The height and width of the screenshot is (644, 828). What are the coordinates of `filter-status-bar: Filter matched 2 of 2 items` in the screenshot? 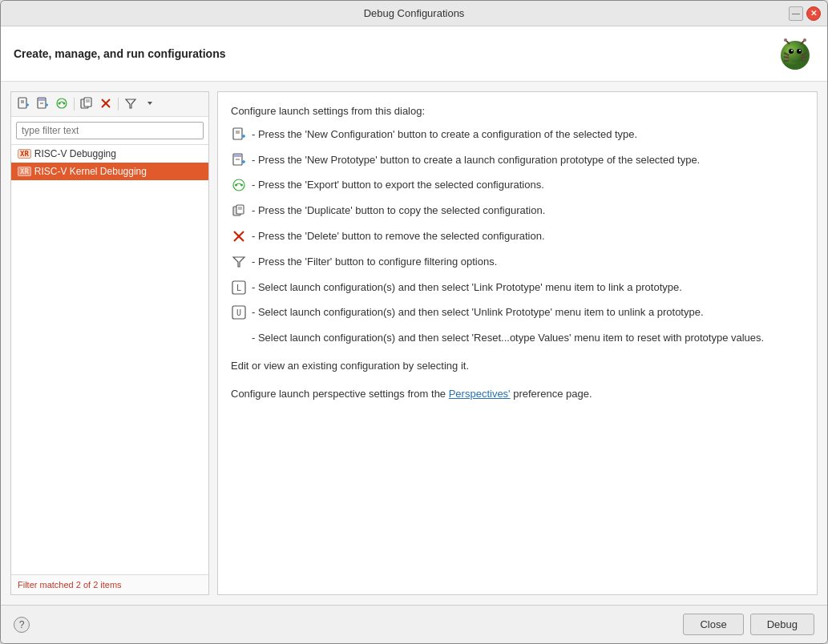 It's located at (110, 585).